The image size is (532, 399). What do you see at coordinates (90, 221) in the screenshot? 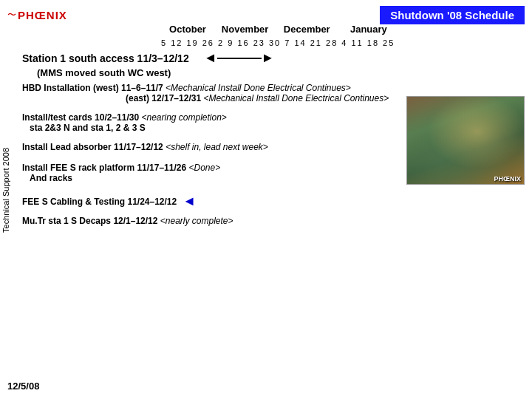
I see `mutr-label: Mu.Tr sta 1 S Decaps 12/1–12/12` at bounding box center [90, 221].